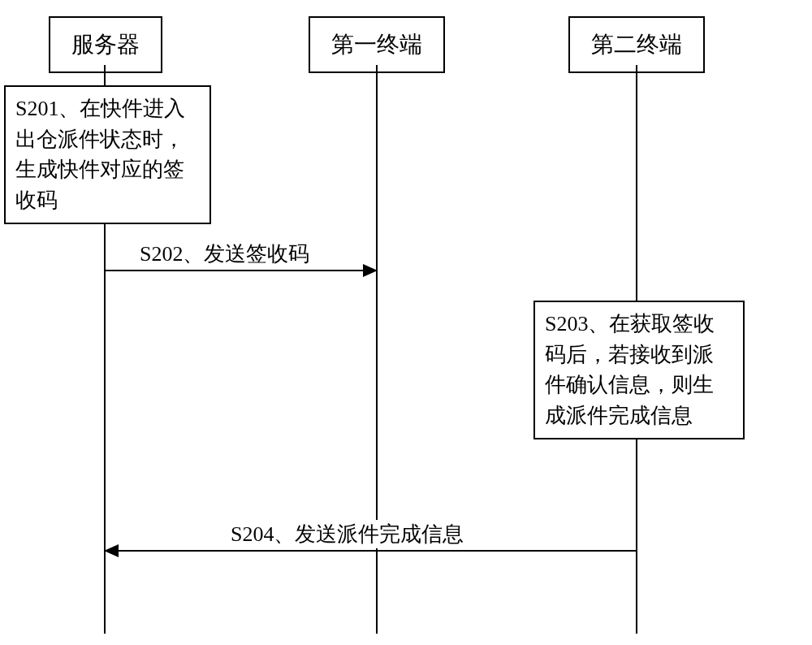 The height and width of the screenshot is (645, 812). What do you see at coordinates (107, 154) in the screenshot?
I see `step-s201-box: S201、在快件进入出仓派件状态时，生成快件对应的签收码` at bounding box center [107, 154].